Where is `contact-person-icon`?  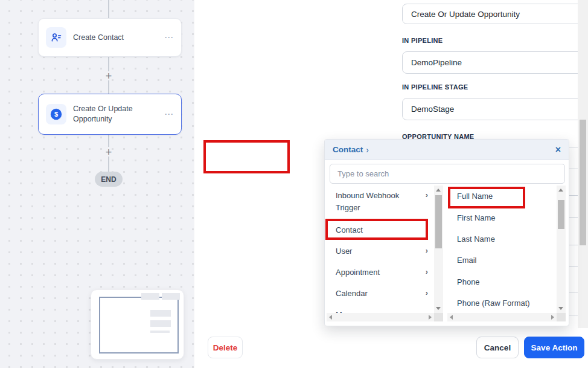 contact-person-icon is located at coordinates (56, 37).